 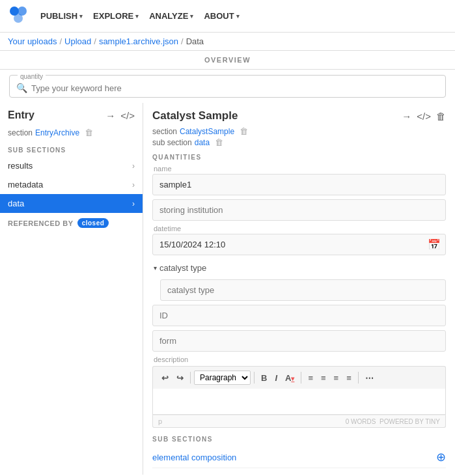 What do you see at coordinates (219, 142) in the screenshot?
I see `right-sub-trash-icon: 🗑` at bounding box center [219, 142].